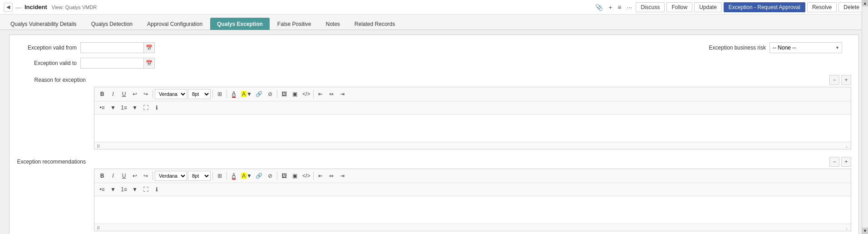  Describe the element at coordinates (865, 231) in the screenshot. I see `scroll-down-arrow: ▼` at that location.